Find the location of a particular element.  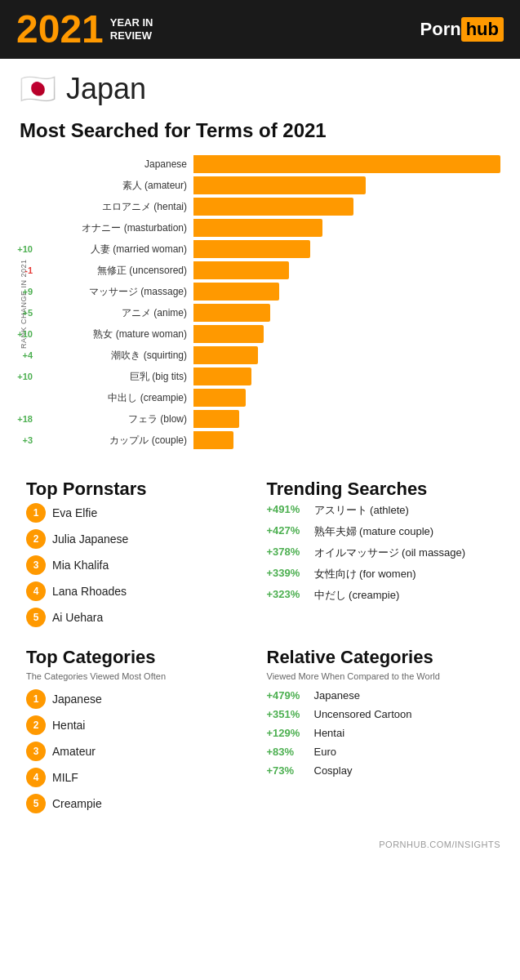

list-item: +351%Uncensored Cartoon is located at coordinates (380, 714).